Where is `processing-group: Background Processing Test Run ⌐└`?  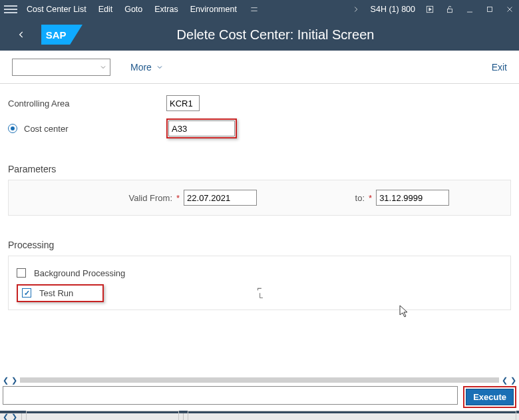 processing-group: Background Processing Test Run ⌐└ is located at coordinates (260, 283).